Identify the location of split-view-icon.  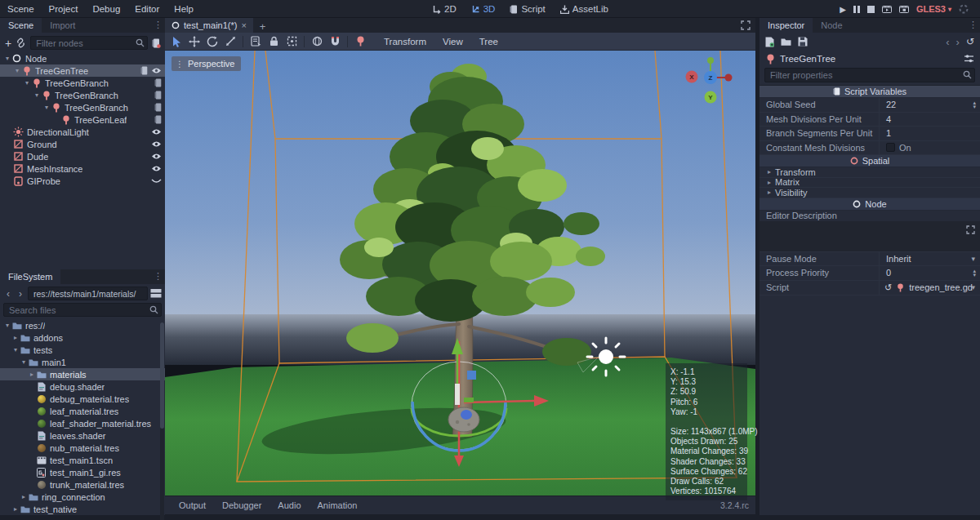
(156, 294).